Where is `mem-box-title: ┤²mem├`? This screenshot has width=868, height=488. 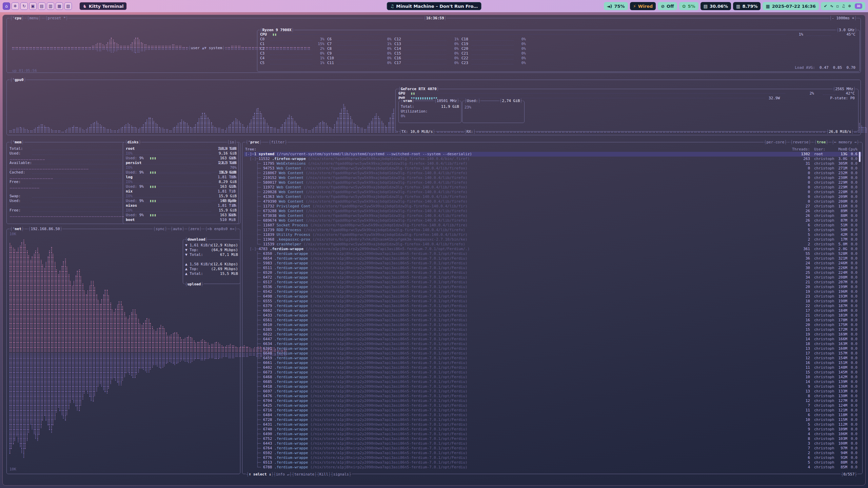
mem-box-title: ┤²mem├ is located at coordinates (17, 142).